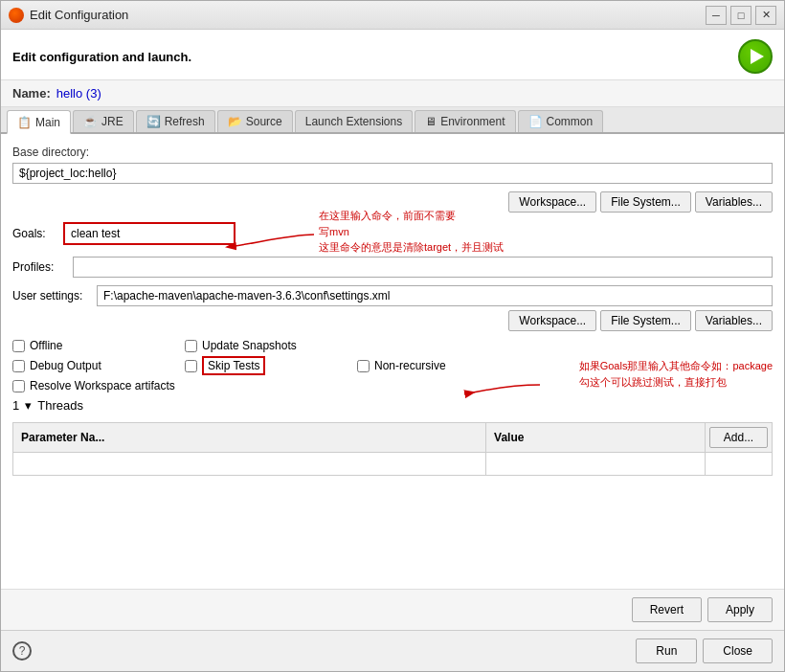 The height and width of the screenshot is (672, 785). What do you see at coordinates (191, 366) in the screenshot?
I see `skip-tests-checkbox` at bounding box center [191, 366].